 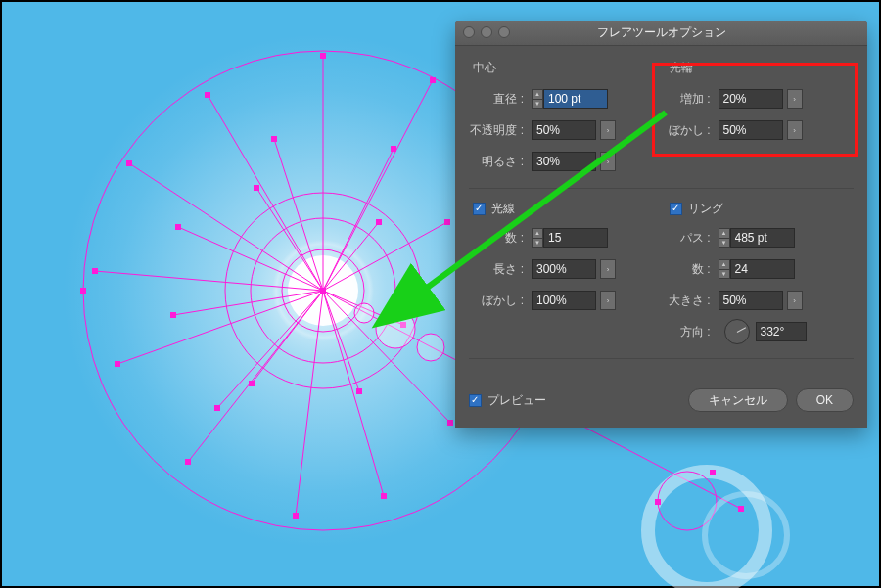 What do you see at coordinates (564, 68) in the screenshot?
I see `center-heading: 中心` at bounding box center [564, 68].